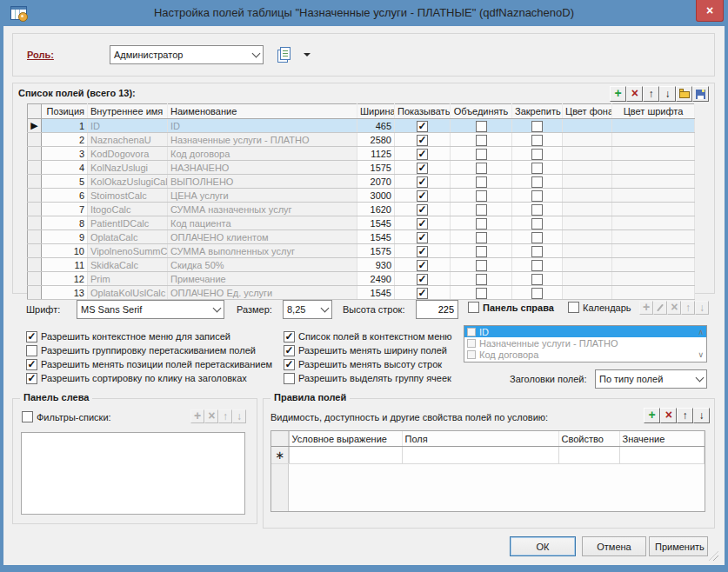 This screenshot has height=572, width=728. I want to click on cell-caption: Назначенные услуги - ПЛАТНО, so click(263, 140).